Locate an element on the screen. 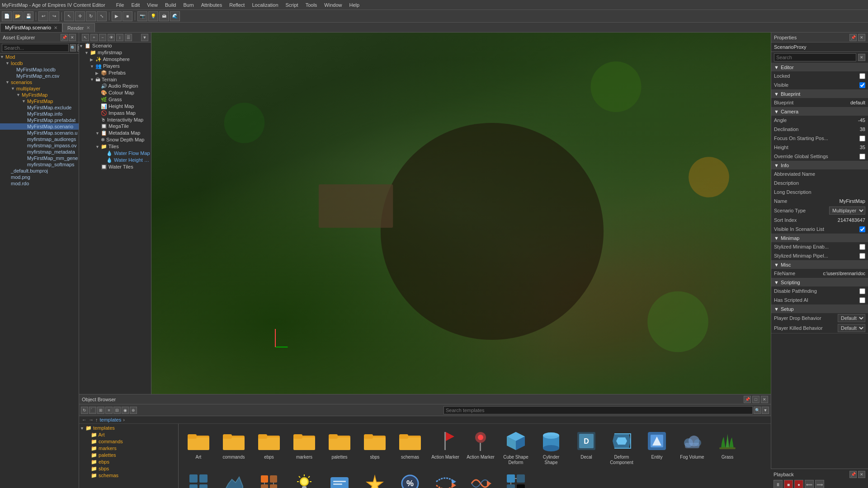  tree-locdb: ▼ locdb is located at coordinates (39, 63).